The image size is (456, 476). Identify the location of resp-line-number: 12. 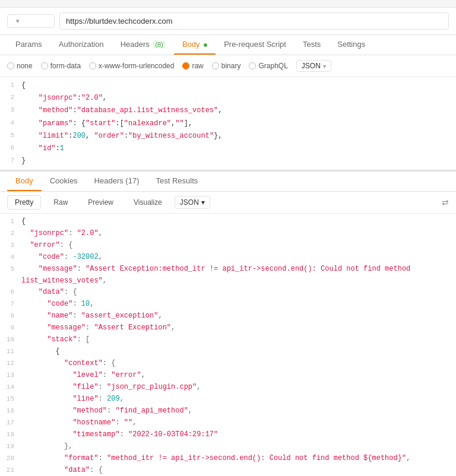
(11, 363).